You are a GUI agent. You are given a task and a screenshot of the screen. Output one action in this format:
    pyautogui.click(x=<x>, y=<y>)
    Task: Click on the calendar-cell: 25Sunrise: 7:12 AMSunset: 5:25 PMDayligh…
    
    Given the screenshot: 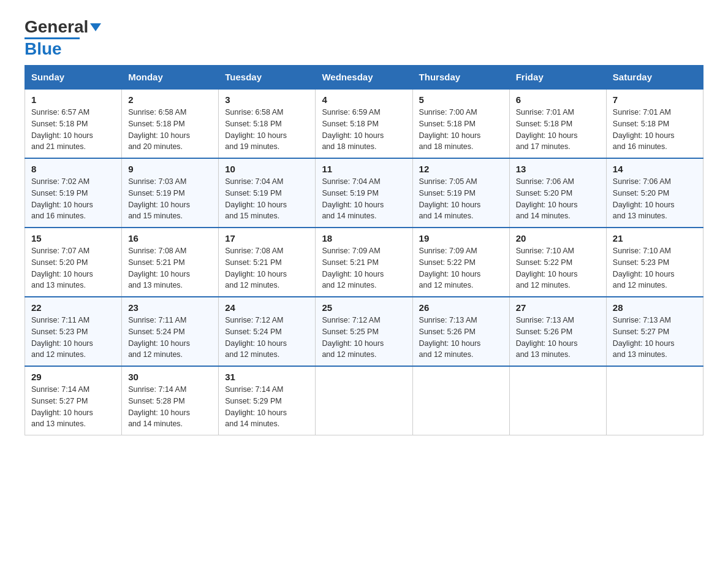 What is the action you would take?
    pyautogui.click(x=364, y=331)
    